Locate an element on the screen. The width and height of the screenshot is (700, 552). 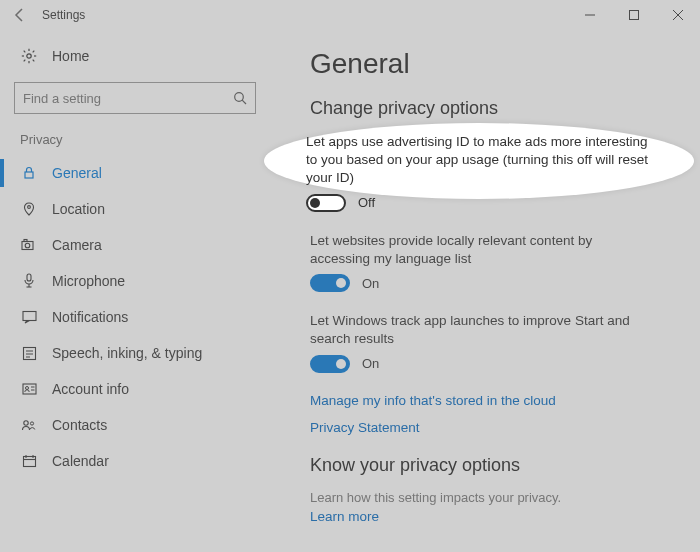
minimize-button is located at coordinates (590, 15).